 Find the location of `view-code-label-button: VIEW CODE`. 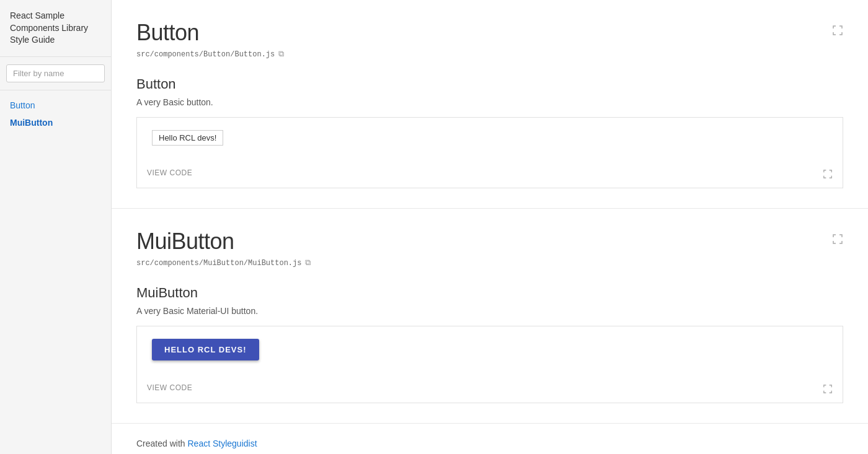

view-code-label-button: VIEW CODE is located at coordinates (170, 173).